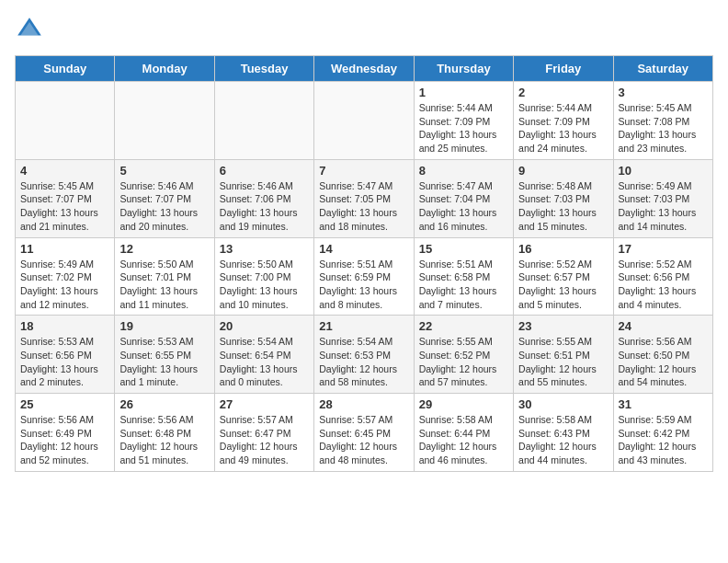 Image resolution: width=728 pixels, height=563 pixels. Describe the element at coordinates (265, 285) in the screenshot. I see `day-info: Sunrise: 5:50 AMSunset: 7:00 PMDaylight:…` at that location.